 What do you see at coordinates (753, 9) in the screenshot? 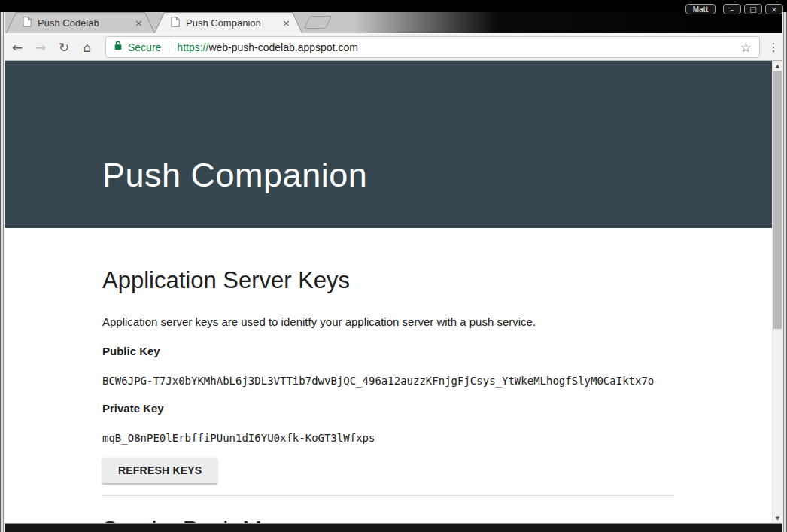
I see `maximize-button: □` at bounding box center [753, 9].